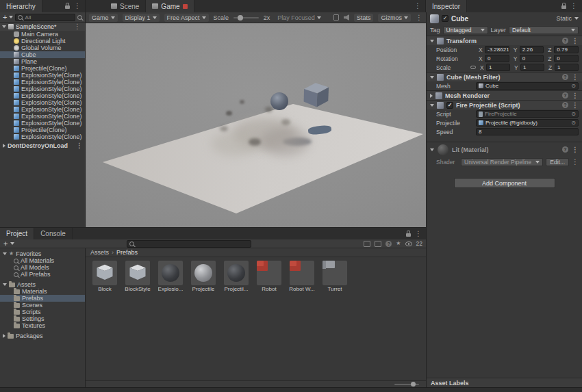  Describe the element at coordinates (79, 18) in the screenshot. I see `hierarchy-filter-icon` at that location.